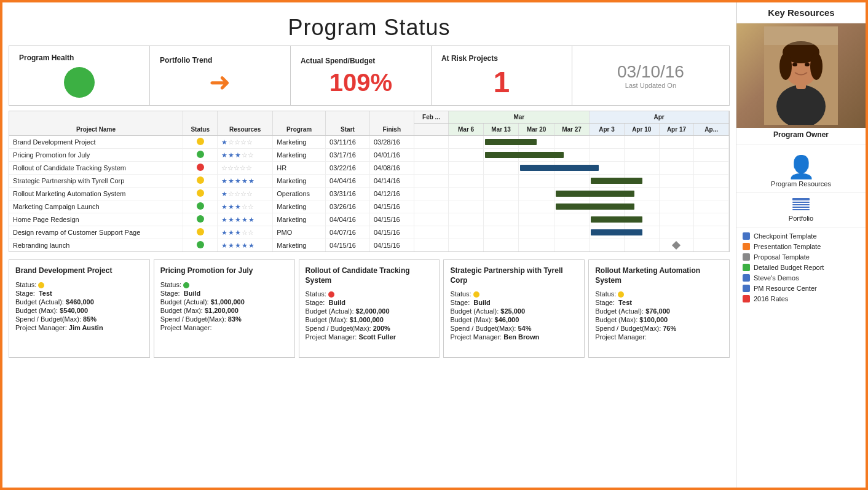  Describe the element at coordinates (659, 117) in the screenshot. I see `th-apr: Apr` at that location.